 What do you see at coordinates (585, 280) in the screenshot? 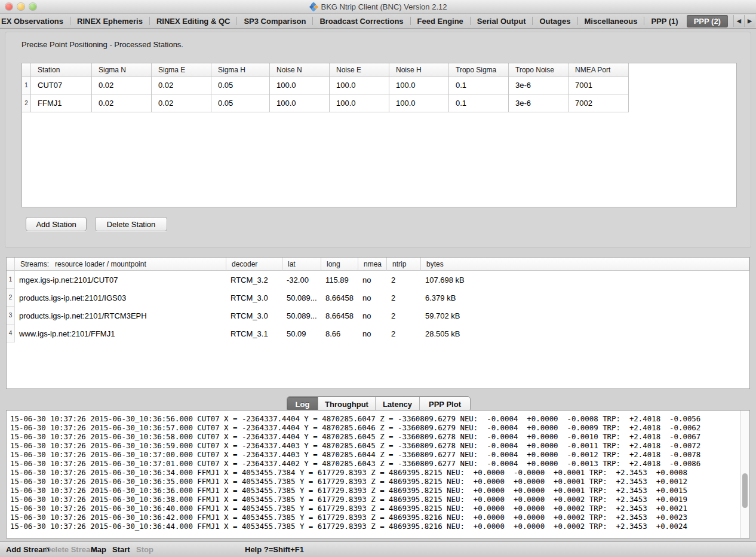
I see `bytes-cell: 107.698 kB` at bounding box center [585, 280].